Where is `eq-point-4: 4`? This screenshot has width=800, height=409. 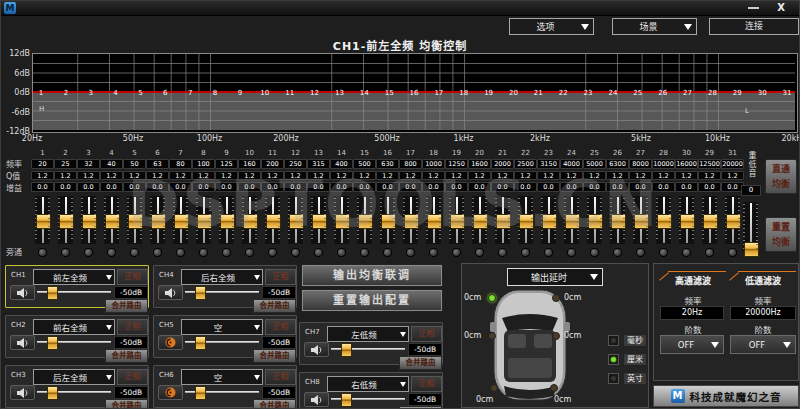
eq-point-4: 4 is located at coordinates (116, 93).